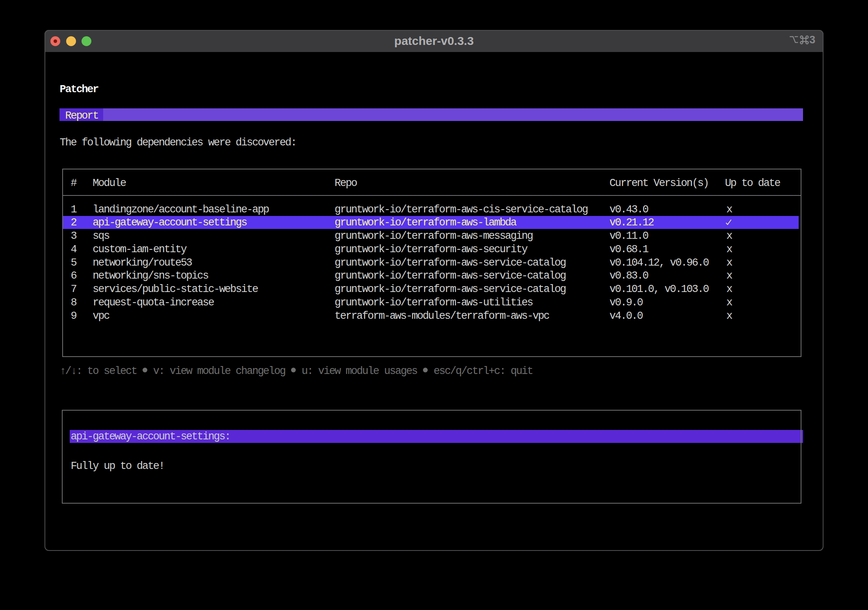  What do you see at coordinates (812, 40) in the screenshot?
I see `svg-text: 3` at bounding box center [812, 40].